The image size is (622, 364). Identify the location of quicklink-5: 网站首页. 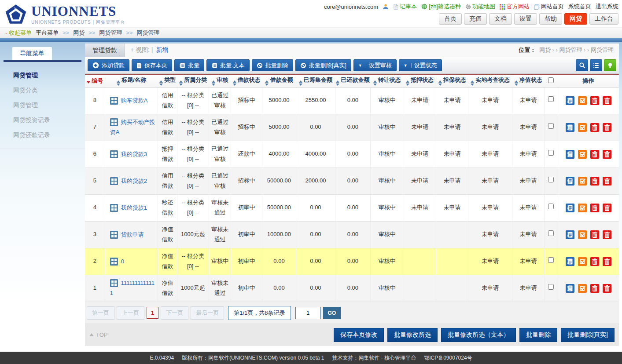
(549, 7).